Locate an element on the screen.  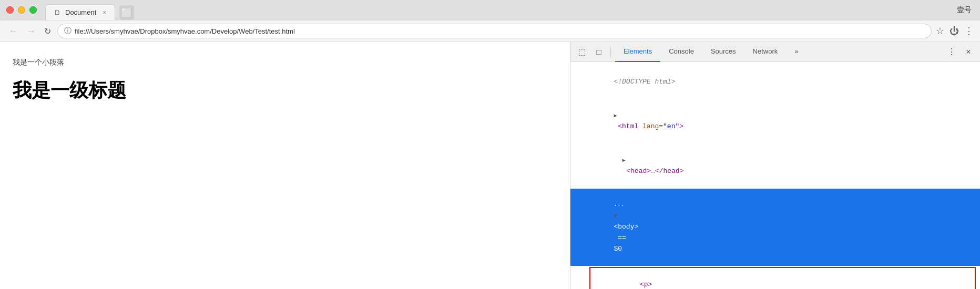
device-icon: □ is located at coordinates (598, 51).